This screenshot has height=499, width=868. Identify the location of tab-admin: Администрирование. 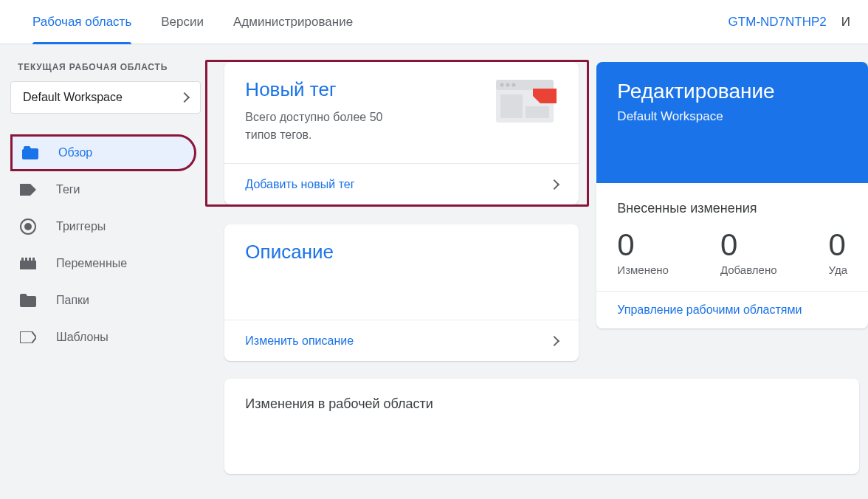
(293, 22).